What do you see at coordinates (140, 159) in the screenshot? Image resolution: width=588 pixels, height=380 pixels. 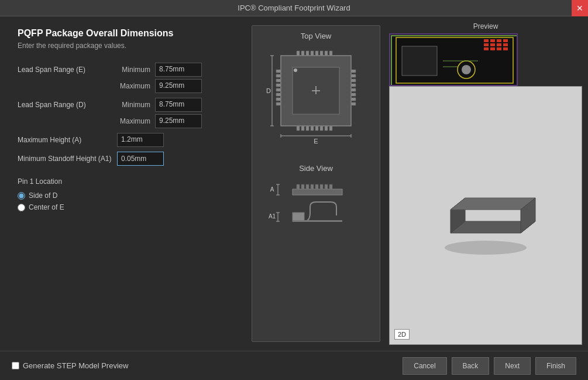 I see `min-standoff-input: 0.05mm` at bounding box center [140, 159].